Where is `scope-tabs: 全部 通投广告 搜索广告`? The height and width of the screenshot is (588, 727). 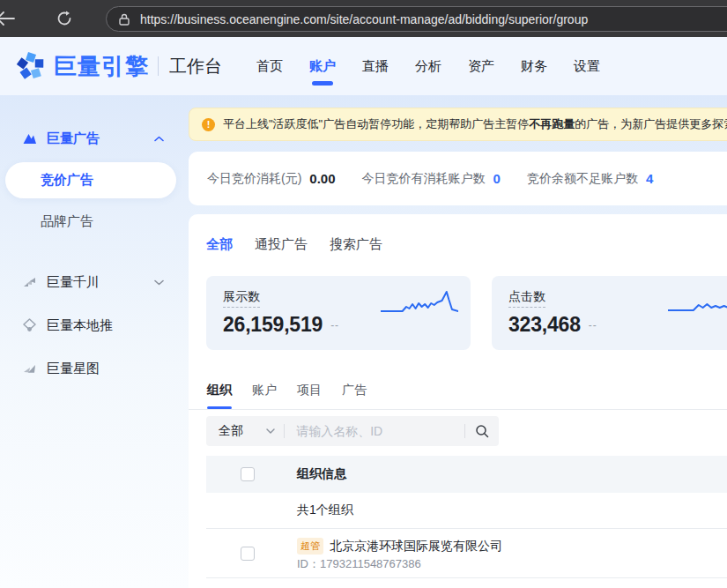
scope-tabs: 全部 通投广告 搜索广告 is located at coordinates (305, 245).